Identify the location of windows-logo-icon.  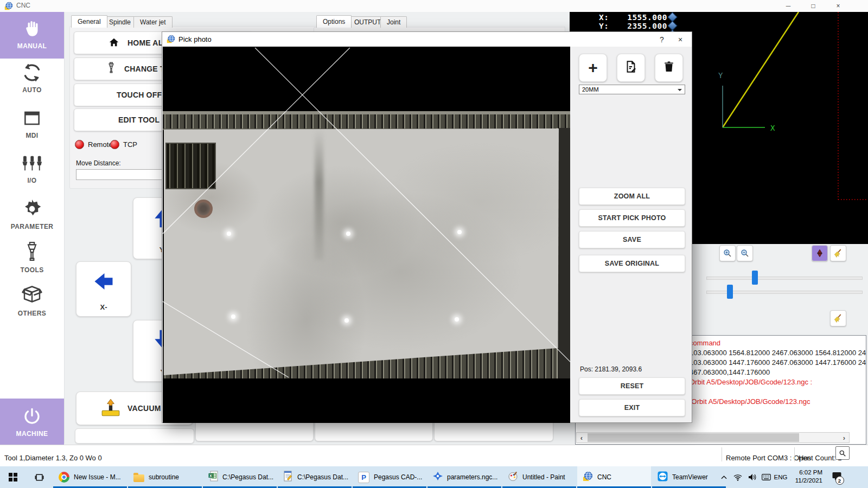
(13, 477).